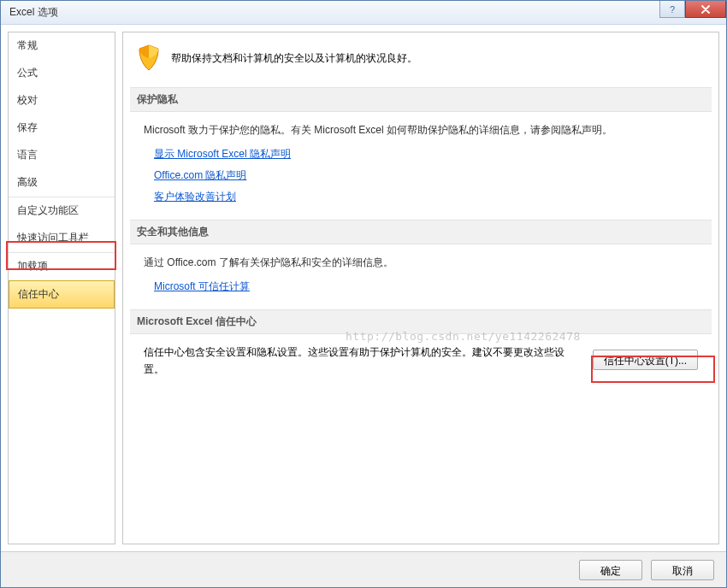 The width and height of the screenshot is (727, 588). I want to click on dialog-title: Excel 选项, so click(33, 12).